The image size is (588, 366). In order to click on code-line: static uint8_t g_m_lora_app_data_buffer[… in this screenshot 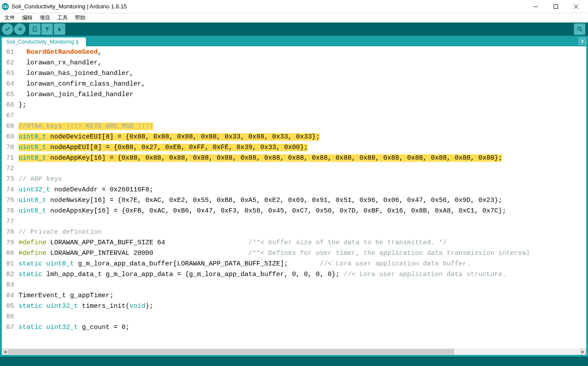, I will do `click(274, 264)`.